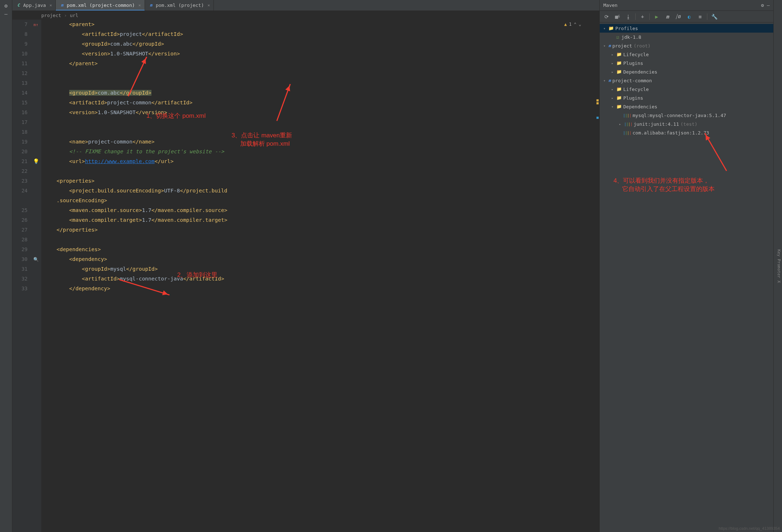 The height and width of the screenshot is (532, 782). Describe the element at coordinates (36, 25) in the screenshot. I see `maven-change-icon: m↑` at that location.